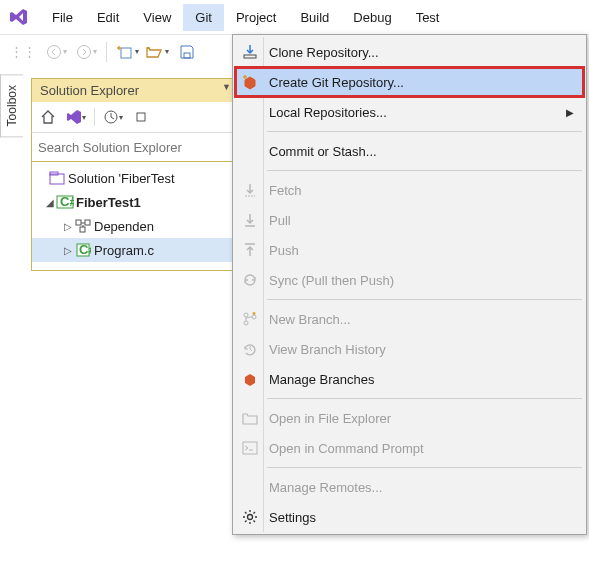  I want to click on menu-item-label: Push, so click(426, 250).